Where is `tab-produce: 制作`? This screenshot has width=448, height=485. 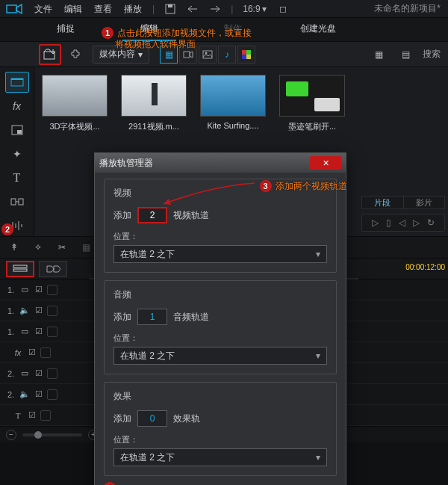 tab-produce: 制作 is located at coordinates (233, 30).